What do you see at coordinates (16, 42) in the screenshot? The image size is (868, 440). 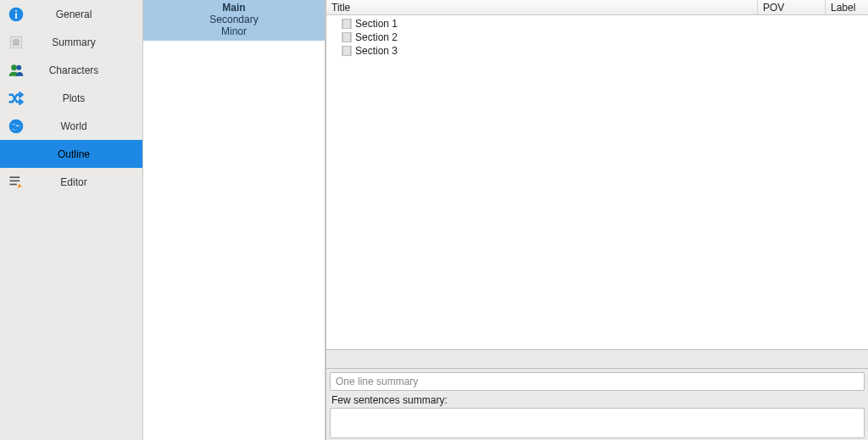 I see `square-icon` at bounding box center [16, 42].